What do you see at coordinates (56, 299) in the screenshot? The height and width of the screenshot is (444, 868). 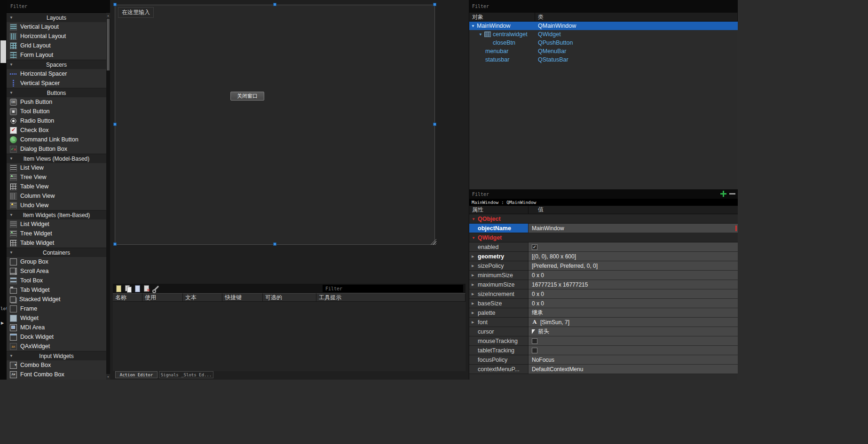 I see `widget-item-stacked-widget: Stacked Widget` at bounding box center [56, 299].